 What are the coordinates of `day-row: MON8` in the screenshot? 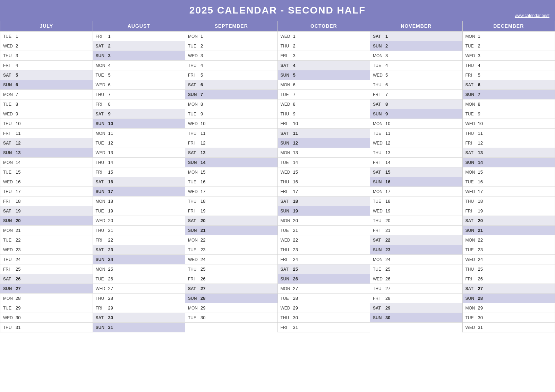 It's located at (509, 104).